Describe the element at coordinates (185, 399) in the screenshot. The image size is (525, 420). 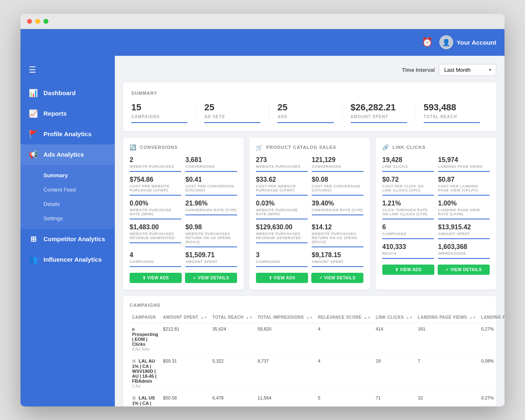
I see `campaign-amount-spent: $50.58` at that location.